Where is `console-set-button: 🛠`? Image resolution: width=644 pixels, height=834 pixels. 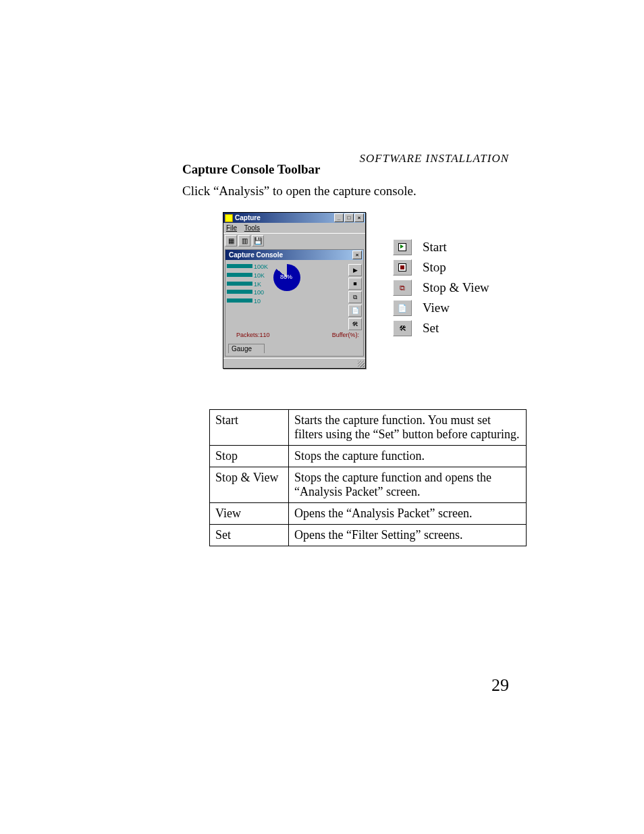
console-set-button: 🛠 is located at coordinates (355, 324).